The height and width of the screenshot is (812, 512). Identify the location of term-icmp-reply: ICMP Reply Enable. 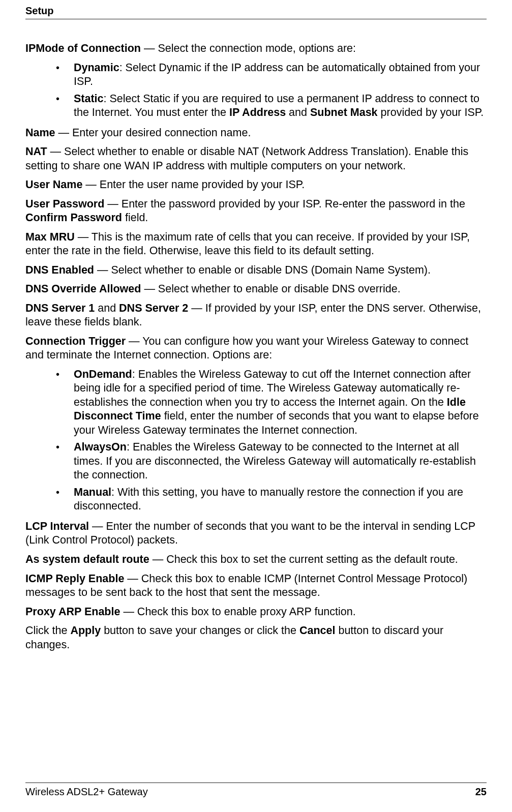
(75, 579).